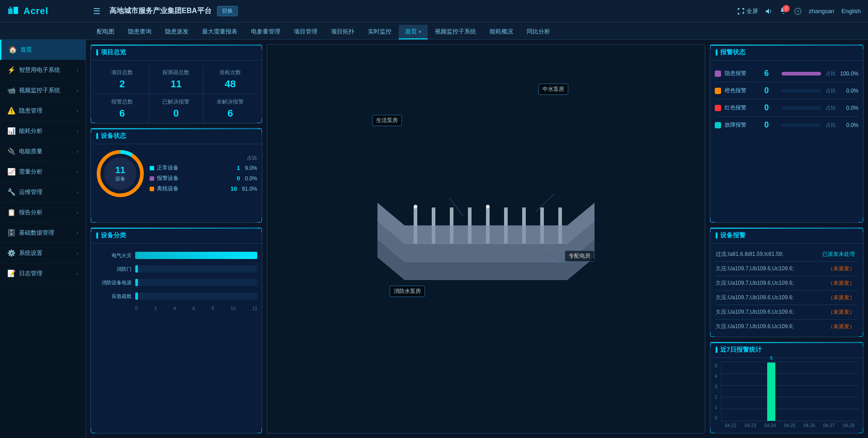  What do you see at coordinates (787, 134) in the screenshot?
I see `alarm-status-panel: 报警状态 隐患报警 6 占比 100.0% 橙色报警 0 占比 0.0% 红色报…` at bounding box center [787, 134].